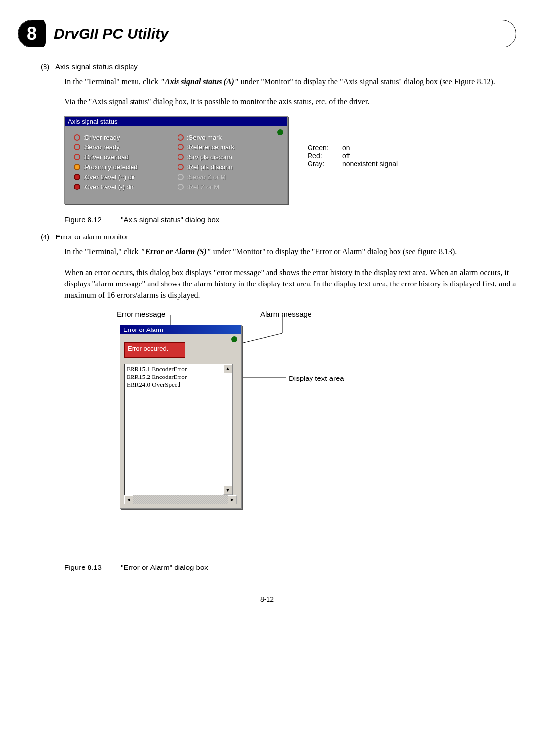 This screenshot has height=756, width=534. What do you see at coordinates (229, 138) in the screenshot?
I see `axis-signal-row: :Servo mark` at bounding box center [229, 138].